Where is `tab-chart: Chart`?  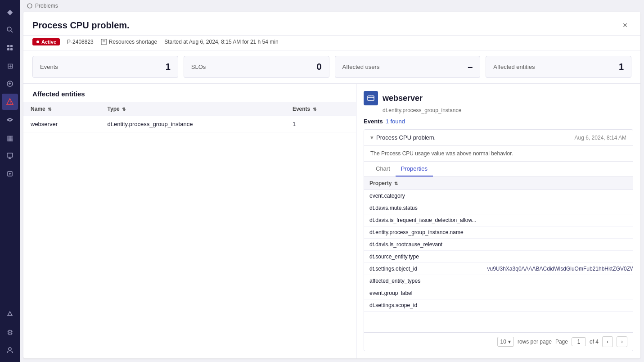 tab-chart: Chart is located at coordinates (383, 169).